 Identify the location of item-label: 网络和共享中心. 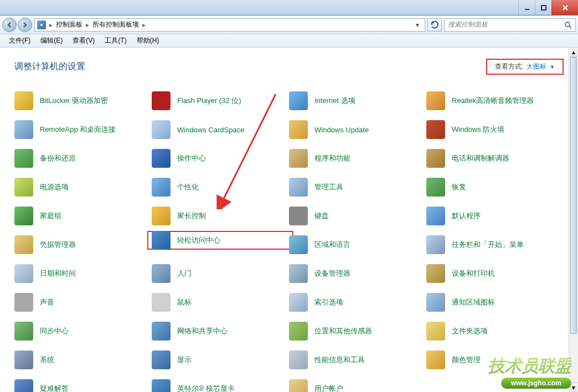
(203, 331).